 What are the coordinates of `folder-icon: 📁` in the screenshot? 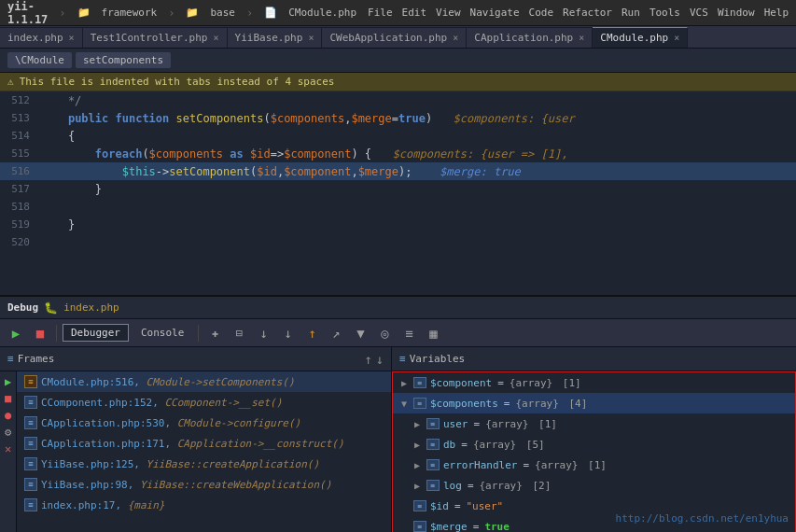 It's located at (84, 13).